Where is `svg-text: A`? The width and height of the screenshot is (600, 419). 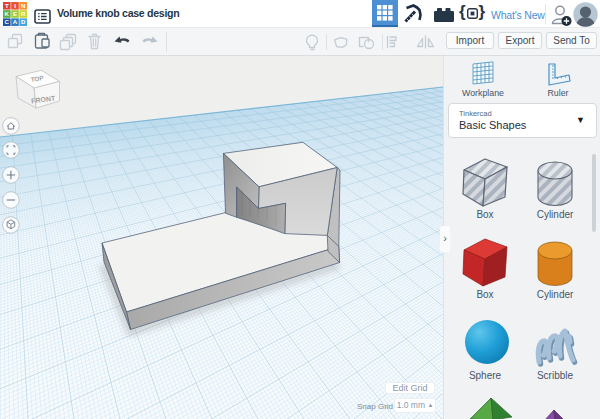 svg-text: A is located at coordinates (16, 22).